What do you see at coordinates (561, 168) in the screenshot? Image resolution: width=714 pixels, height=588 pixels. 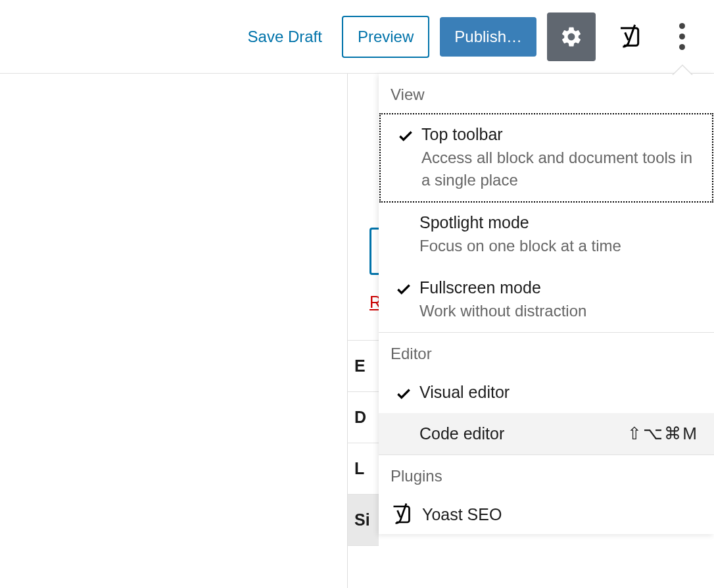 I see `menu-item-desc: Access all block and document tools in a…` at bounding box center [561, 168].